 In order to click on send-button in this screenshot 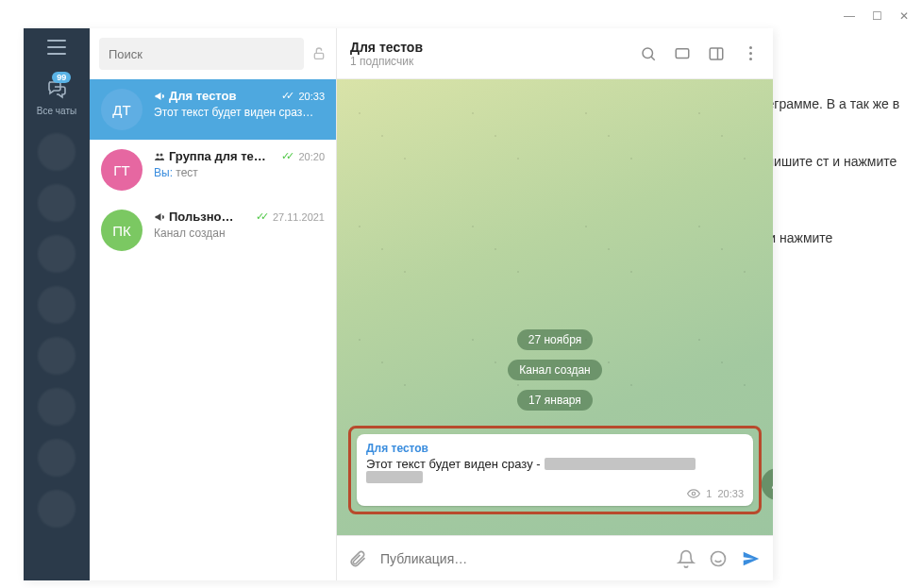, I will do `click(751, 559)`.